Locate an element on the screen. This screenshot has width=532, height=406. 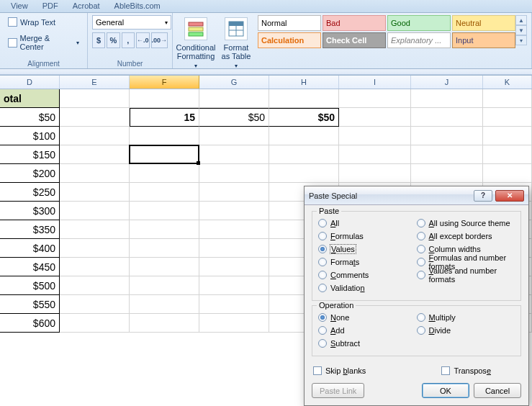
operation-radio-subtract: Subtract is located at coordinates (367, 343).